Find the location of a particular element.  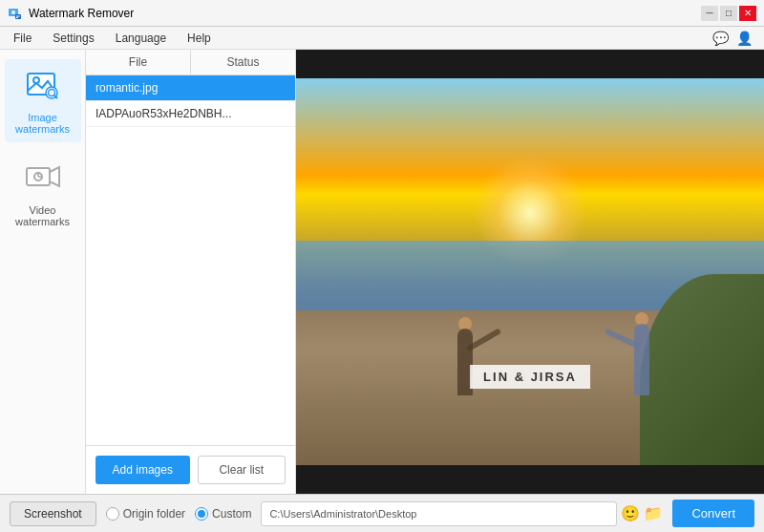

clear-list-button: Clear list is located at coordinates (243, 470).